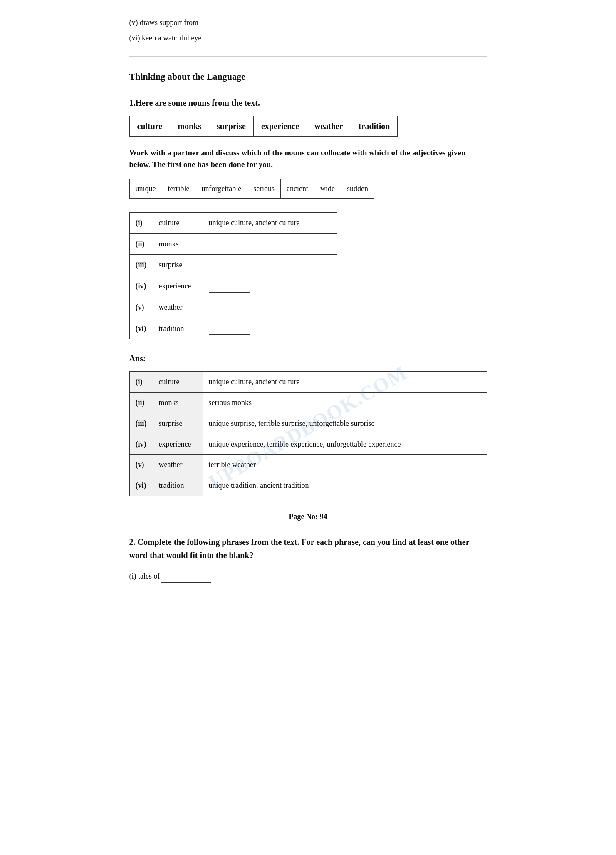  What do you see at coordinates (178, 382) in the screenshot?
I see `ans-row-noun: culture` at bounding box center [178, 382].